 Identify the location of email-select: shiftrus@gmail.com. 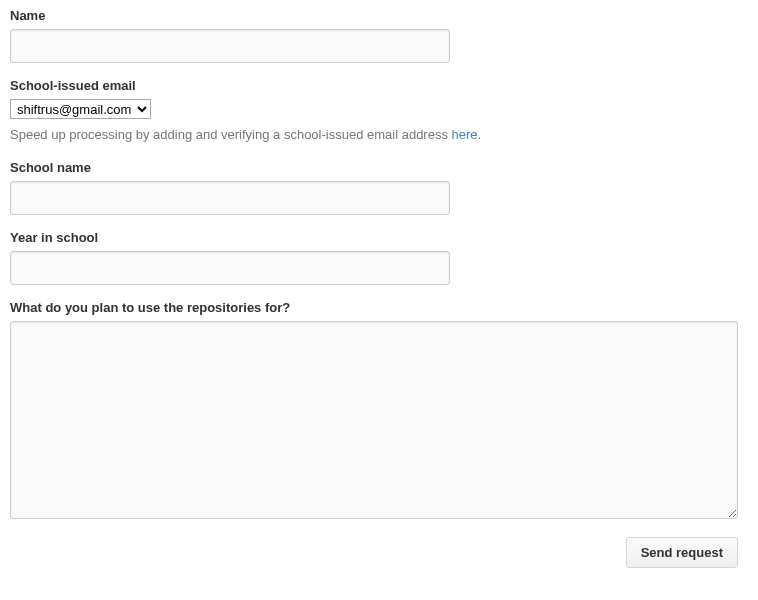
(80, 109).